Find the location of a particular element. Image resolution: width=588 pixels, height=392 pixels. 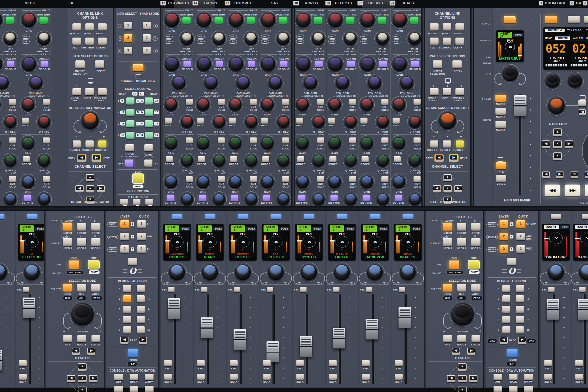

quick-button-1: 1 is located at coordinates (521, 224).